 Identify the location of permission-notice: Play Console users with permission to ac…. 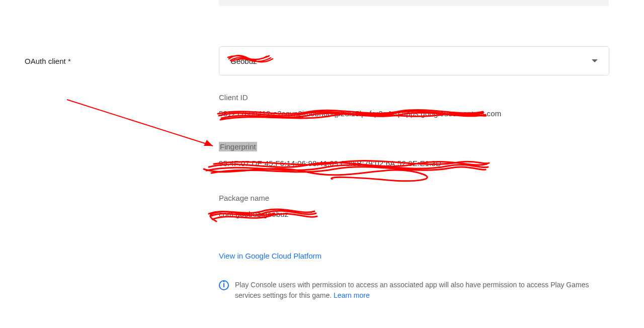
(411, 290).